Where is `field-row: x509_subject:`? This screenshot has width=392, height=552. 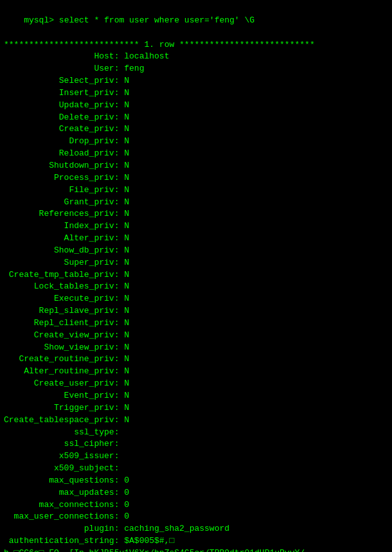
field-row: x509_subject: is located at coordinates (196, 469).